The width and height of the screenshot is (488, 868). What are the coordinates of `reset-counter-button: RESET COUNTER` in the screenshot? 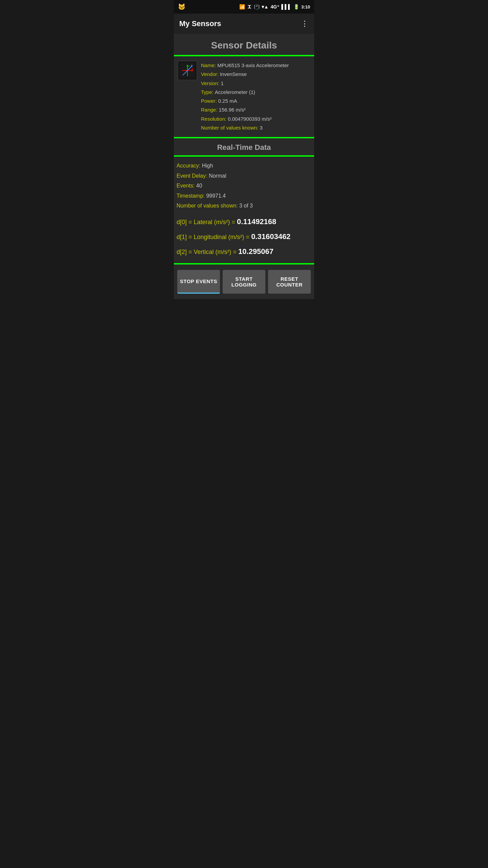 It's located at (289, 282).